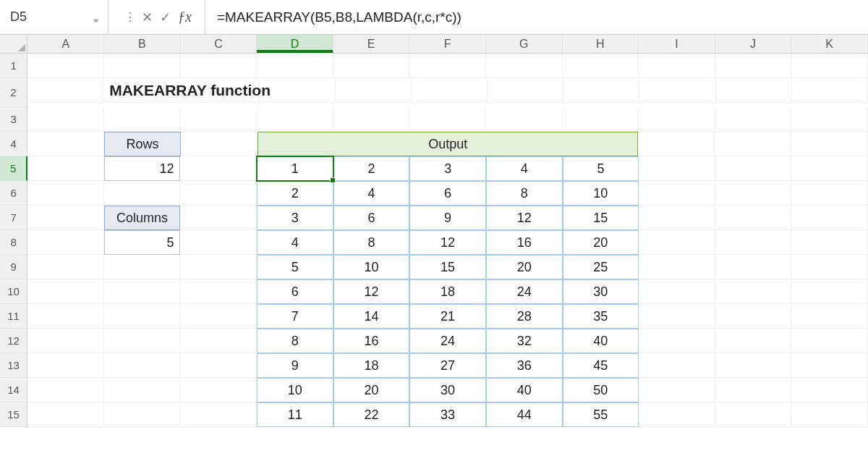  I want to click on cell-C12, so click(218, 341).